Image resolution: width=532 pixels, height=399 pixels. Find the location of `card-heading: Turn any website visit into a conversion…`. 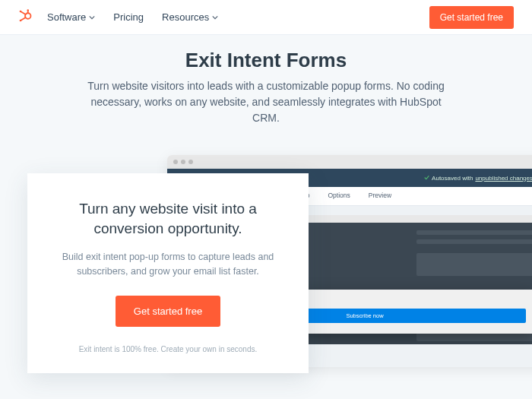

card-heading: Turn any website visit into a conversion… is located at coordinates (168, 219).